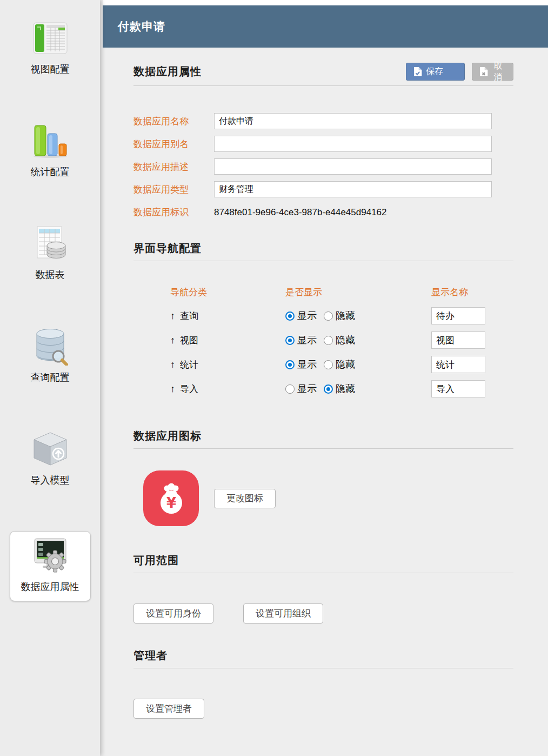 Image resolution: width=548 pixels, height=756 pixels. I want to click on navigation-row-stats: ↑ 统计 显示 隐藏, so click(323, 364).